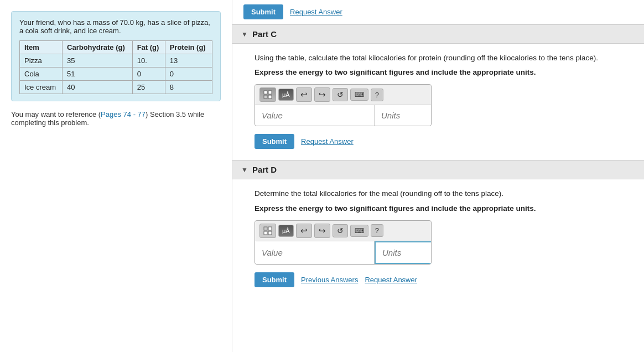 The width and height of the screenshot is (644, 352). What do you see at coordinates (403, 252) in the screenshot?
I see `part-d-units-input` at bounding box center [403, 252].